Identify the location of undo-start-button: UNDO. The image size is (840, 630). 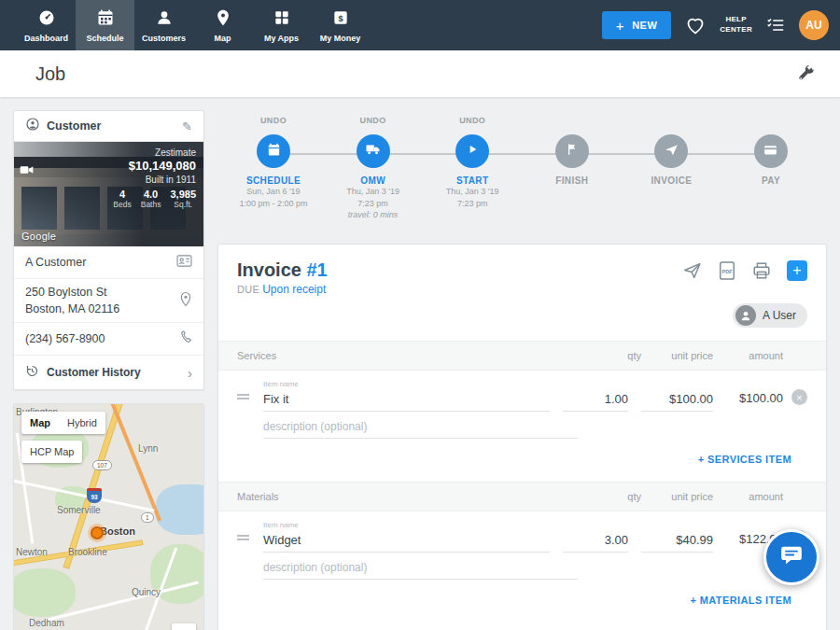
(472, 123).